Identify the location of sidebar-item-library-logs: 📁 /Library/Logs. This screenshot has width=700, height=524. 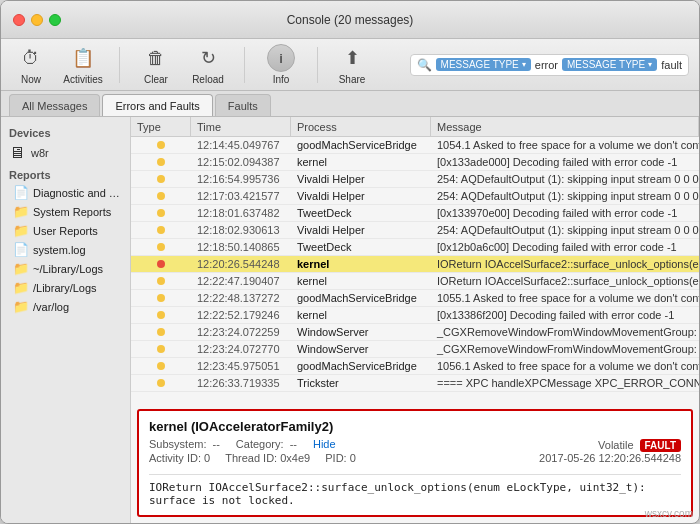
(66, 288).